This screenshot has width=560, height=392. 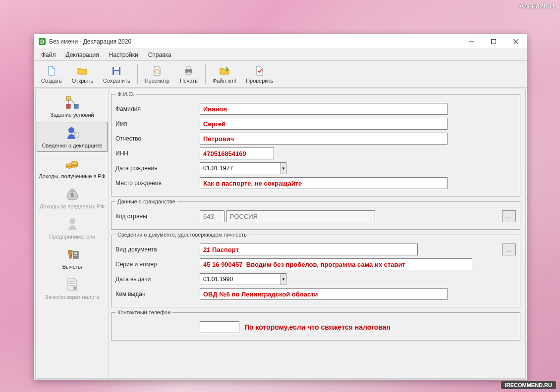 What do you see at coordinates (49, 55) in the screenshot?
I see `menu-file: Файл` at bounding box center [49, 55].